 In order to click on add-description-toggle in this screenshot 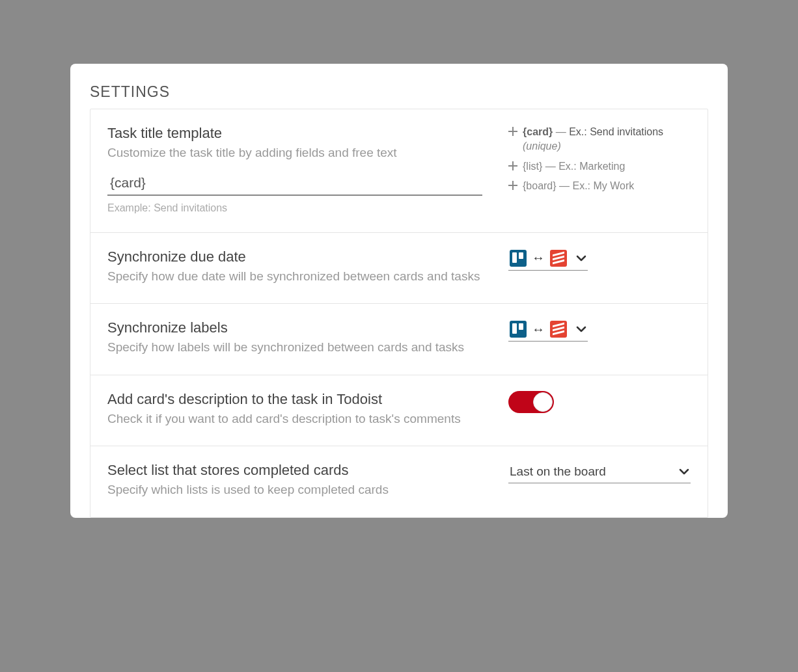, I will do `click(531, 402)`.